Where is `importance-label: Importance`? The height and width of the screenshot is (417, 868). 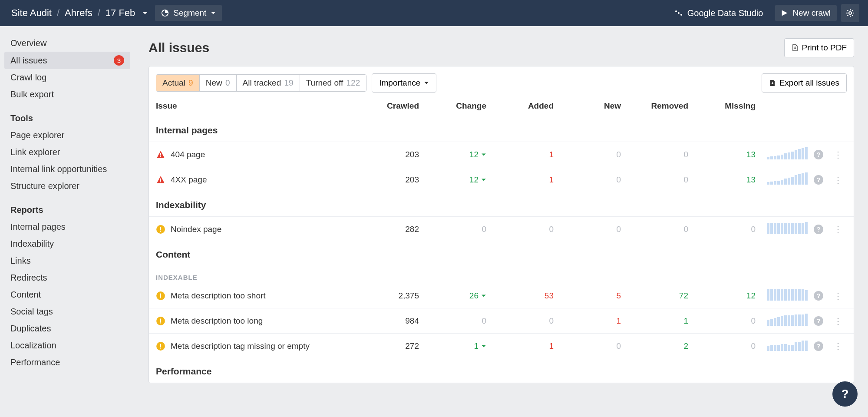
importance-label: Importance is located at coordinates (399, 83).